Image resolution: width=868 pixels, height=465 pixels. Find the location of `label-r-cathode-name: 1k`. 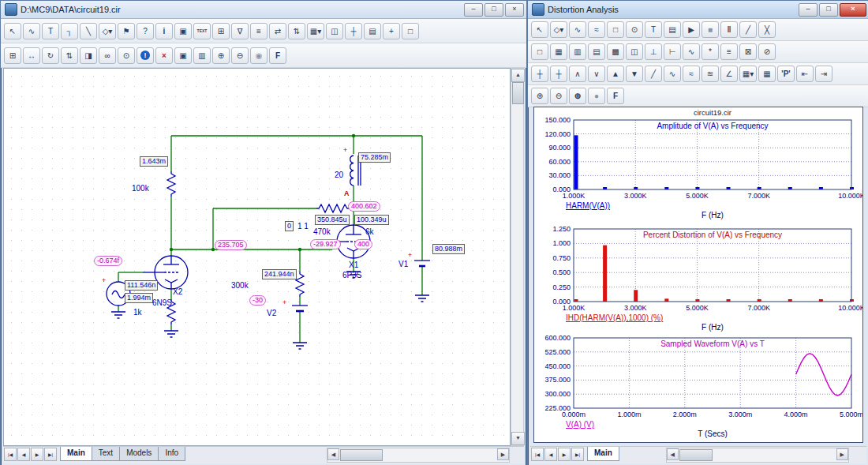

label-r-cathode-name: 1k is located at coordinates (137, 313).